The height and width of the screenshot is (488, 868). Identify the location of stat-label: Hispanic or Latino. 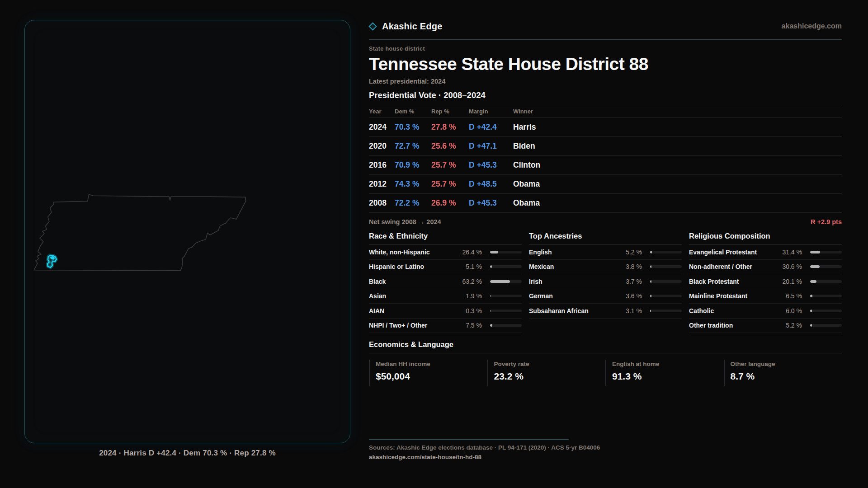
(412, 267).